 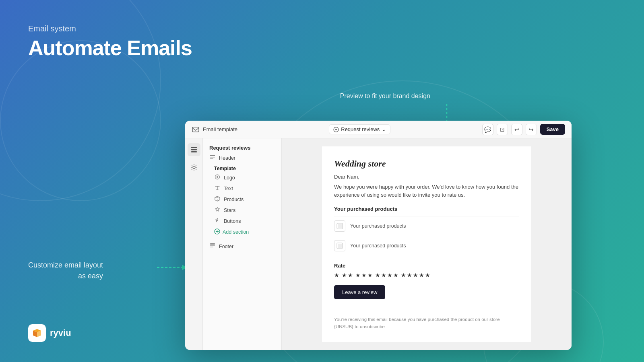 What do you see at coordinates (217, 232) in the screenshot?
I see `add-icon` at bounding box center [217, 232].